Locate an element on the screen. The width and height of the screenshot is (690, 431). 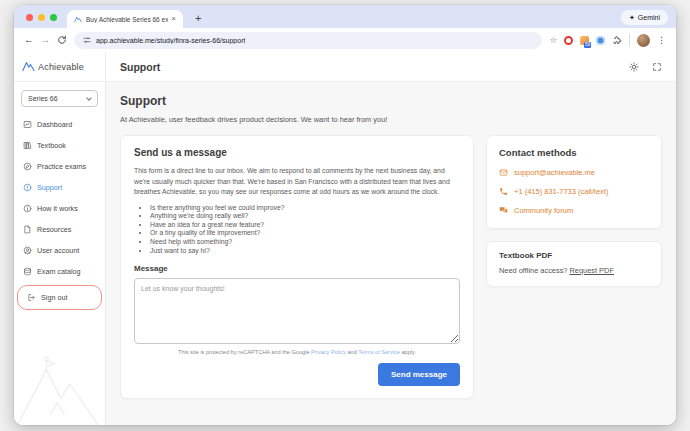
gemini-label: Gemini is located at coordinates (649, 18).